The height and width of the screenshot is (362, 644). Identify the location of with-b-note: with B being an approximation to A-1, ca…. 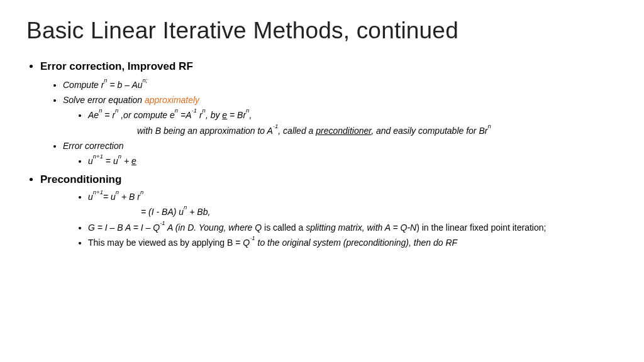
(340, 131).